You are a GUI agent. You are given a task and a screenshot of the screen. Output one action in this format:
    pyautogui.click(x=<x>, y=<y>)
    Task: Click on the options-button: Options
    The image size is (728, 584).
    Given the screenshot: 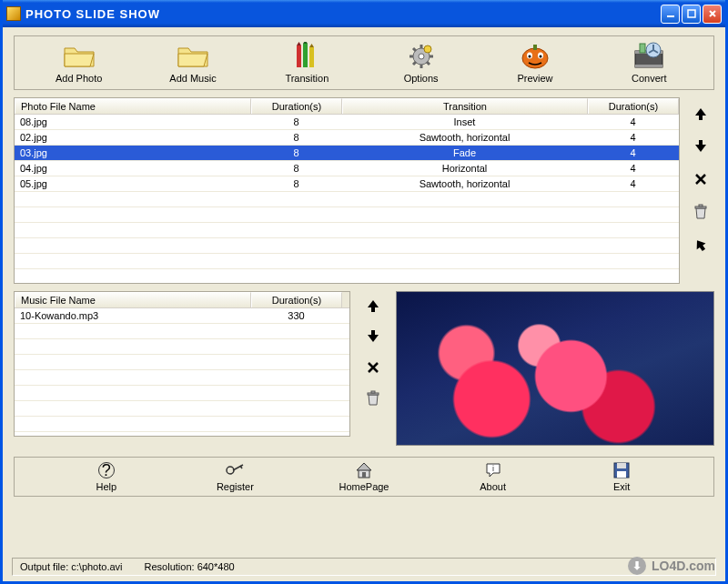 What is the action you would take?
    pyautogui.click(x=420, y=63)
    